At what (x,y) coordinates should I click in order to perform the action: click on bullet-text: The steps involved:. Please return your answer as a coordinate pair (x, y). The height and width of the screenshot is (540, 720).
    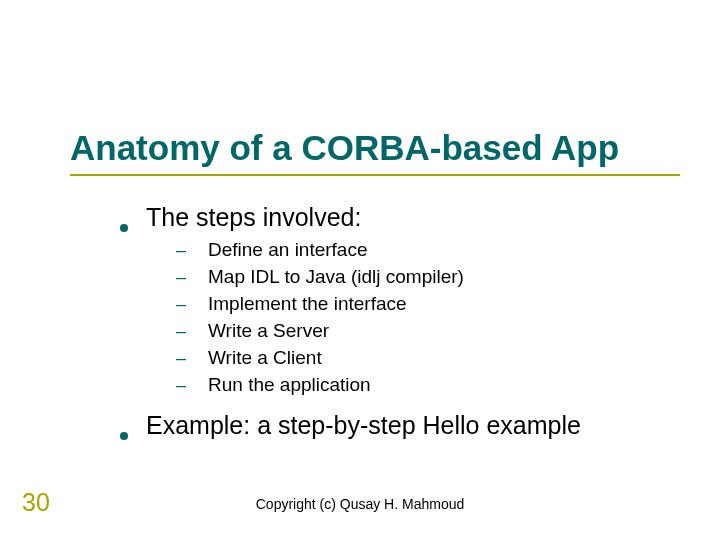
    Looking at the image, I should click on (254, 218).